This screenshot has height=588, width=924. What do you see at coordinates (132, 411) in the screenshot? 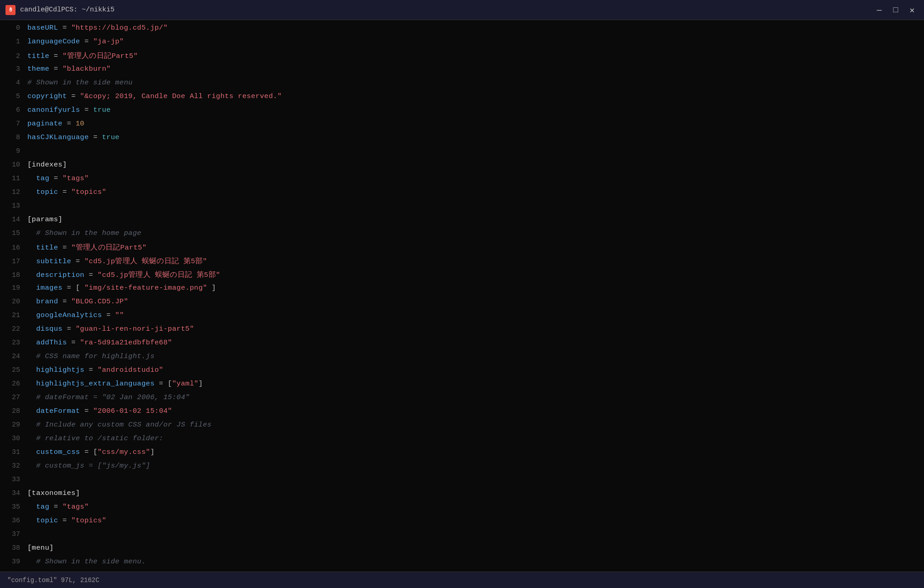
I see `token: "2006-01-02 15:04"` at bounding box center [132, 411].